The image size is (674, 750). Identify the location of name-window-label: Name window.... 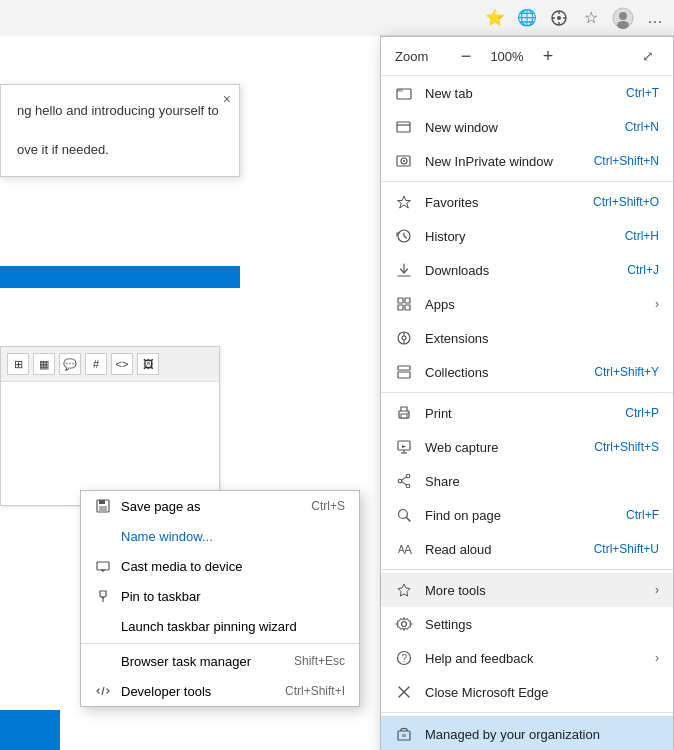
(167, 536).